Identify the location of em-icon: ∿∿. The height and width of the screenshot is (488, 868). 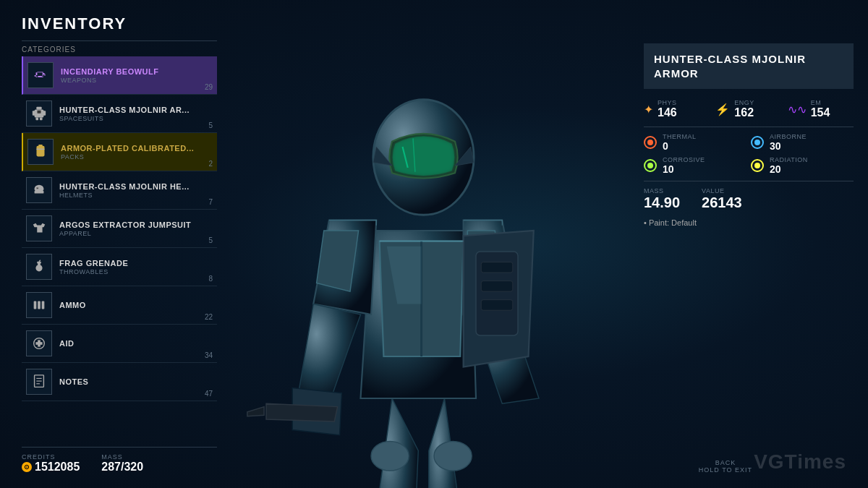
(797, 110).